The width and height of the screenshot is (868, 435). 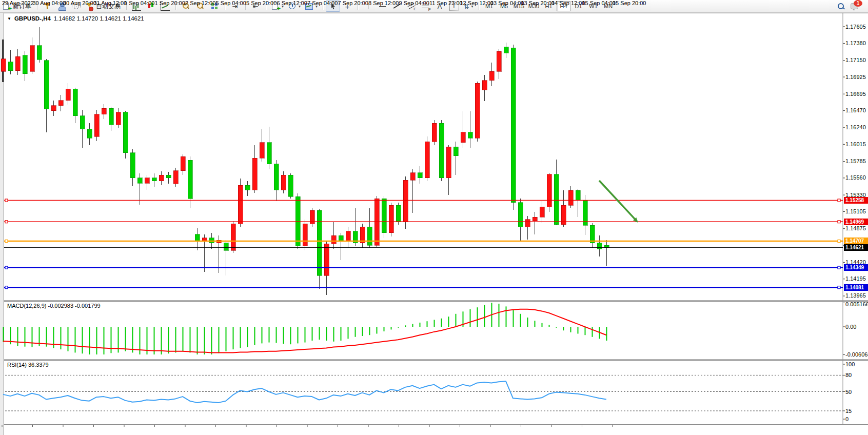 I want to click on time-axis-label: 12 Sep 12:00, so click(x=477, y=3).